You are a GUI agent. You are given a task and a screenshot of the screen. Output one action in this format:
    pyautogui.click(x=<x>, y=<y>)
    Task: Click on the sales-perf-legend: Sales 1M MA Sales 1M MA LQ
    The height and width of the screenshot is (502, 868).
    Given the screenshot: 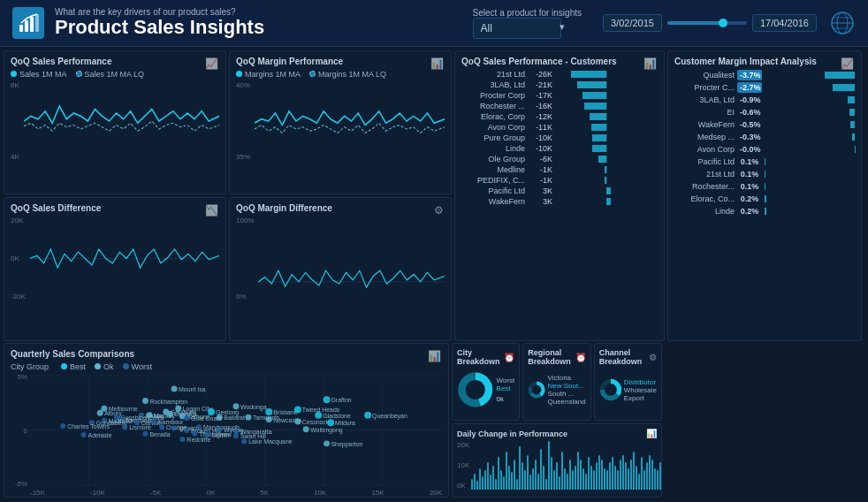 What is the action you would take?
    pyautogui.click(x=115, y=74)
    